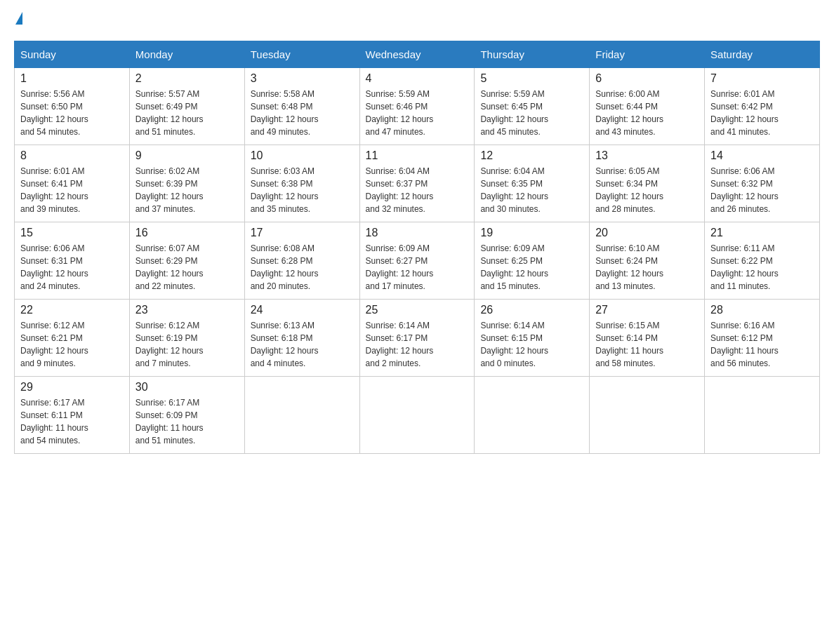 Image resolution: width=834 pixels, height=644 pixels. What do you see at coordinates (417, 310) in the screenshot?
I see `day-number: 25` at bounding box center [417, 310].